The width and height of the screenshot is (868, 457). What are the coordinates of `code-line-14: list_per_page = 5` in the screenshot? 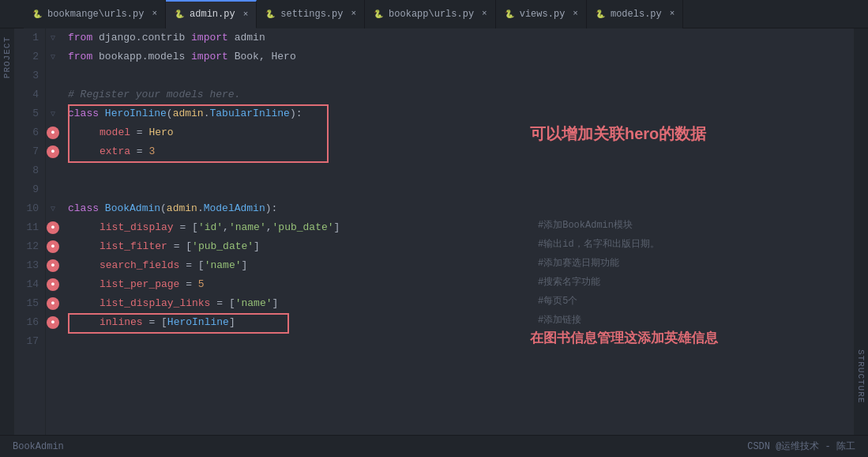 It's located at (292, 285).